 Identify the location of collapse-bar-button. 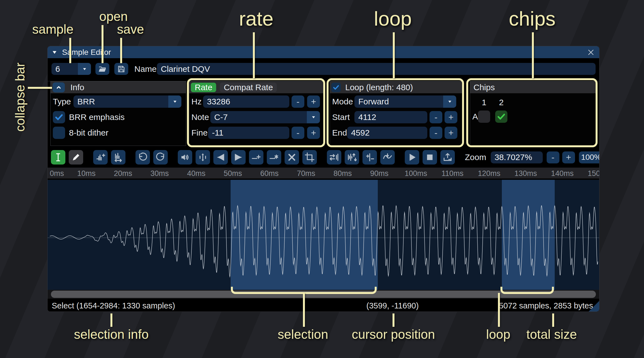
(59, 87).